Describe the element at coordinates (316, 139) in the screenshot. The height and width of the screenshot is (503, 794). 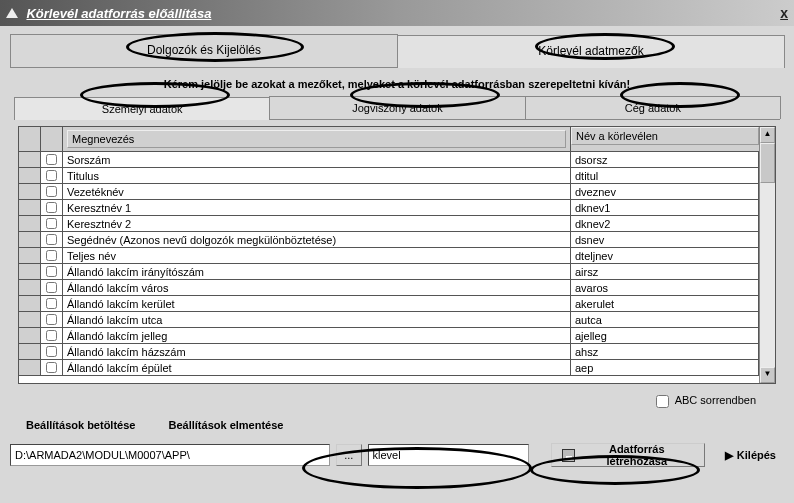
I see `col-header-megnevezes: Megnevezés` at that location.